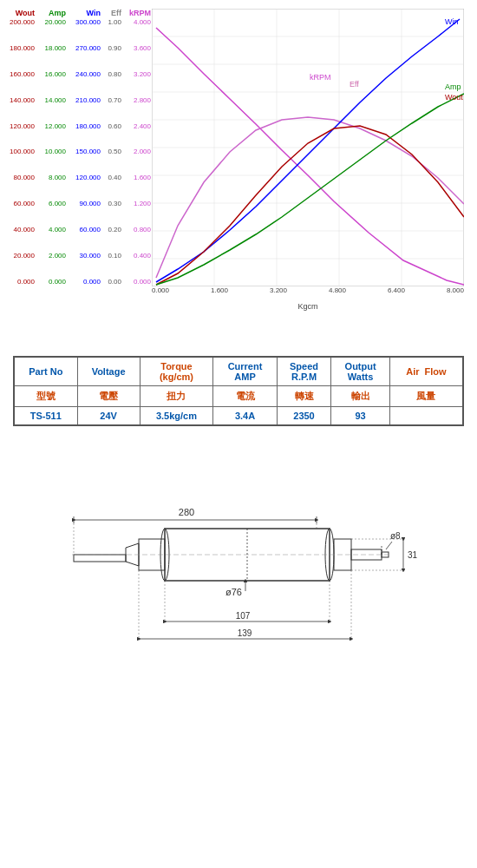 The width and height of the screenshot is (477, 868). Describe the element at coordinates (51, 23) in the screenshot. I see `y-cell-0-1: 20.000` at that location.